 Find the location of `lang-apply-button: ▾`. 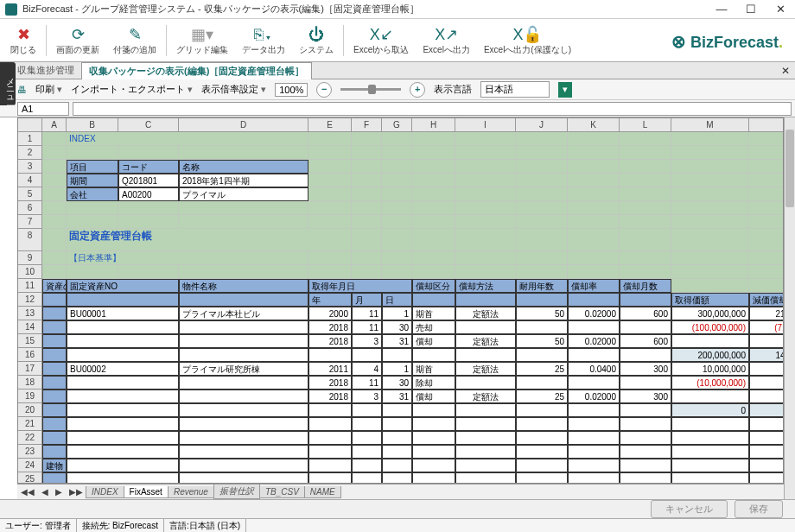

lang-apply-button: ▾ is located at coordinates (565, 90).